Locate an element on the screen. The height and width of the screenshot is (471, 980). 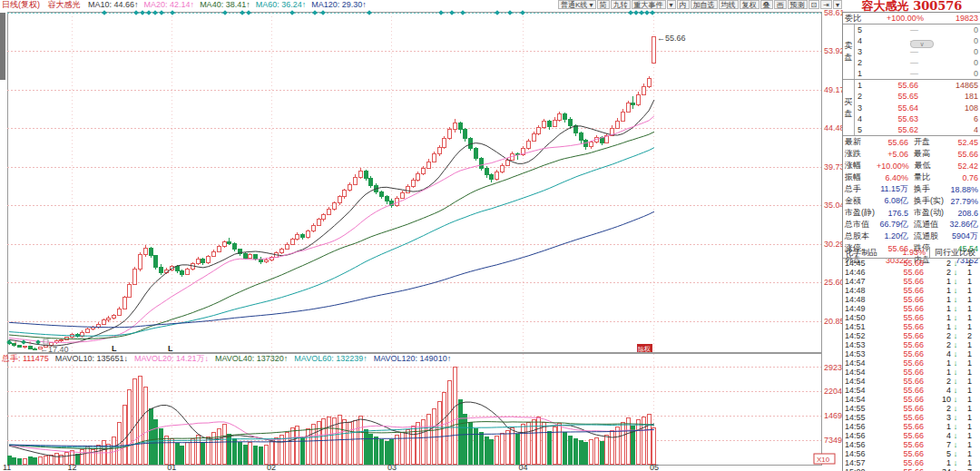
tick-time: 14:50 is located at coordinates (858, 318).